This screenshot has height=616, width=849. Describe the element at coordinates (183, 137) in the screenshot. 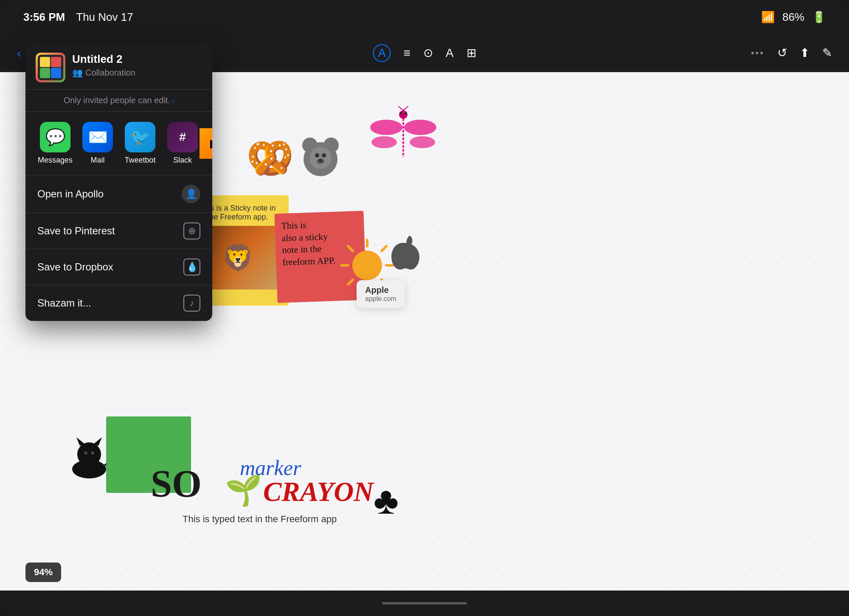

I see `slack-icon: #` at that location.